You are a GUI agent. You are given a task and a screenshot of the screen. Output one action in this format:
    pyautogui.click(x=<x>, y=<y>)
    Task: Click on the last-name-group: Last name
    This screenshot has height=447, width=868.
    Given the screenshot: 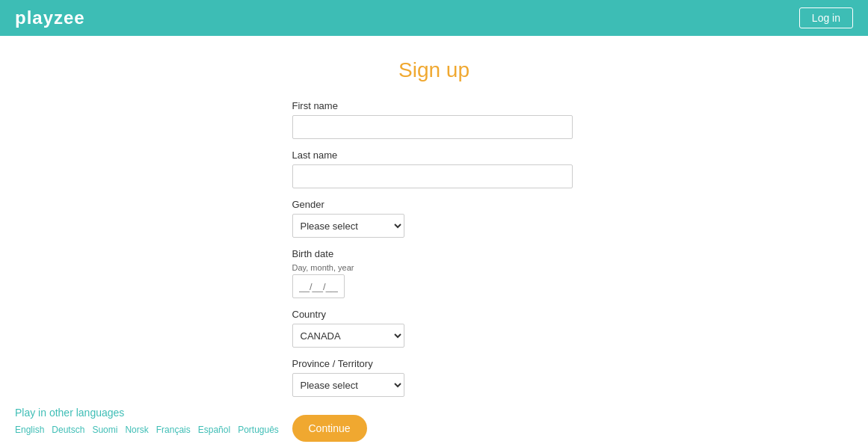 What is the action you would take?
    pyautogui.click(x=434, y=169)
    